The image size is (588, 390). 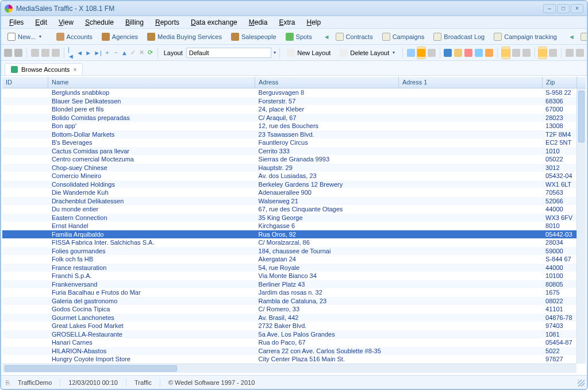 I want to click on menu-files: Files, so click(x=16, y=22).